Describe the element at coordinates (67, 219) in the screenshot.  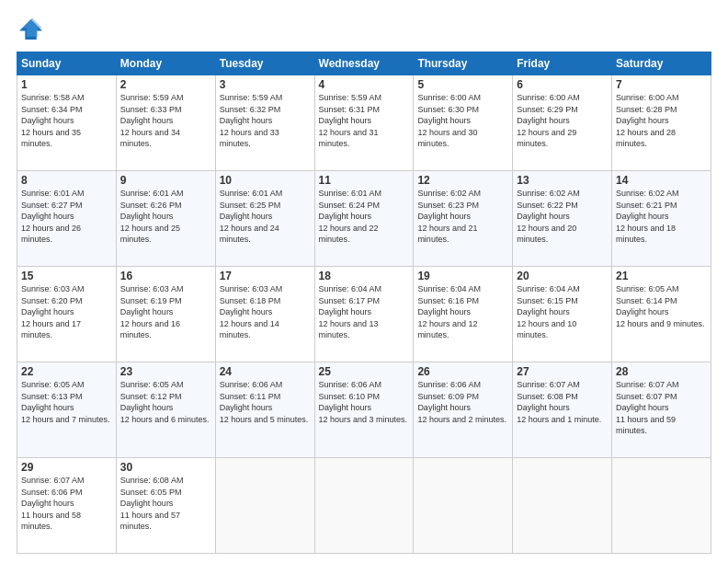
I see `calendar-cell: 8 Sunrise: 6:01 AM Sunset: 6:27 PM Dayli…` at that location.